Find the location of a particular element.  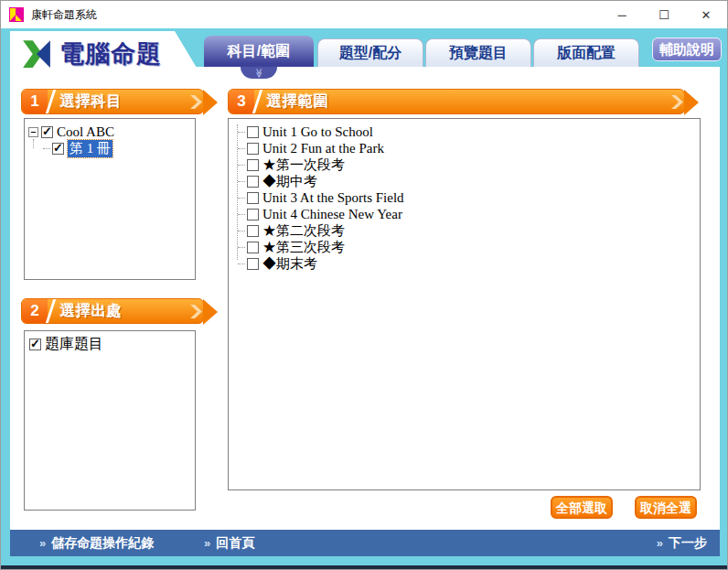

close-button: ✕ is located at coordinates (706, 15).